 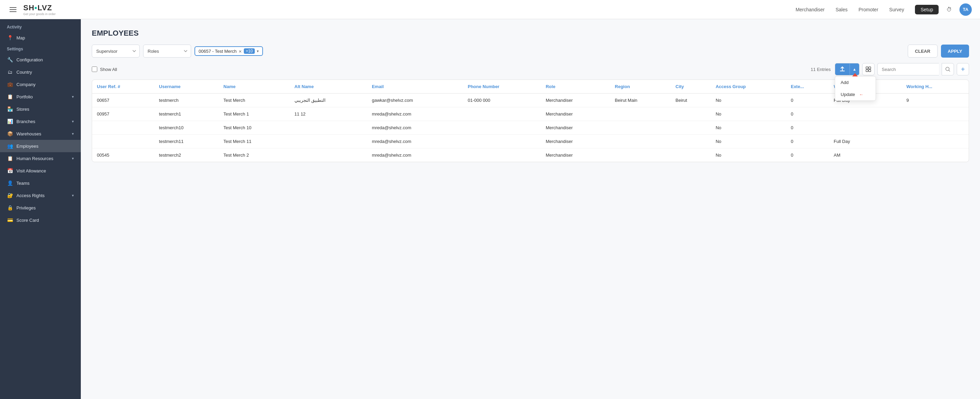 What do you see at coordinates (402, 10) in the screenshot?
I see `topnav-left: SH▪LVZ Get your goods in order` at bounding box center [402, 10].